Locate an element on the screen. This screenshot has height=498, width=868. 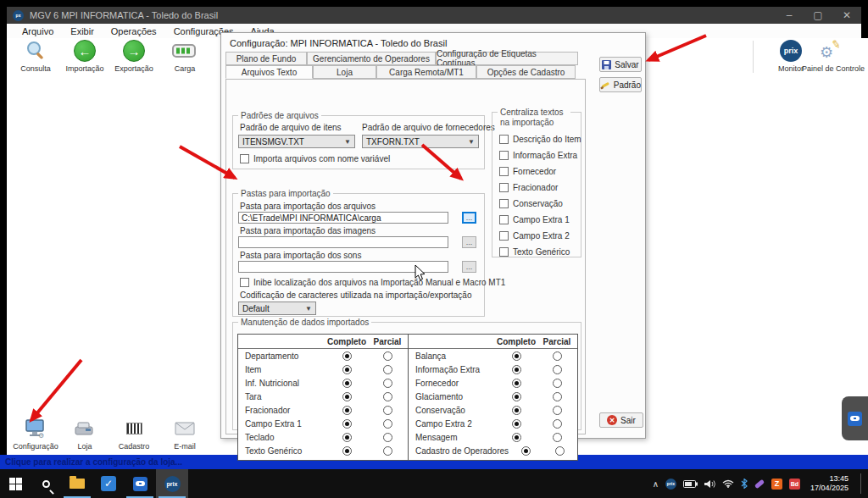
checkbox-descricao-do-item: Descrição do Item is located at coordinates (539, 139).